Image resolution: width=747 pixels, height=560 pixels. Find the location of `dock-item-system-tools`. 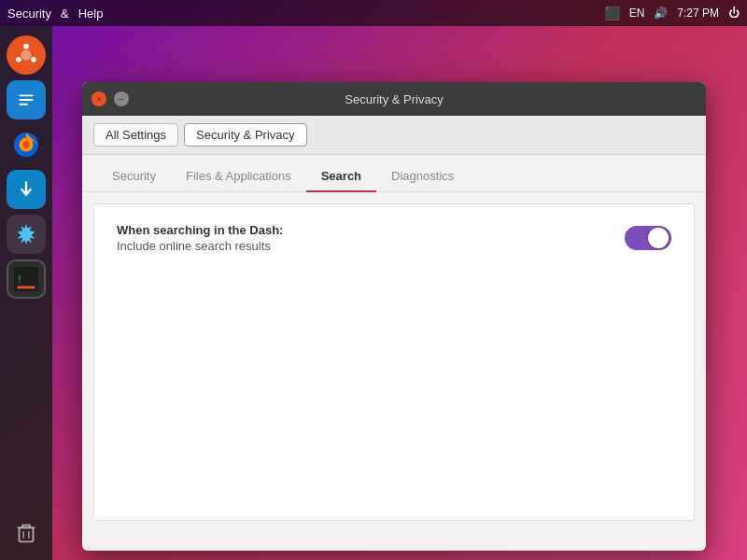

dock-item-system-tools is located at coordinates (26, 234).